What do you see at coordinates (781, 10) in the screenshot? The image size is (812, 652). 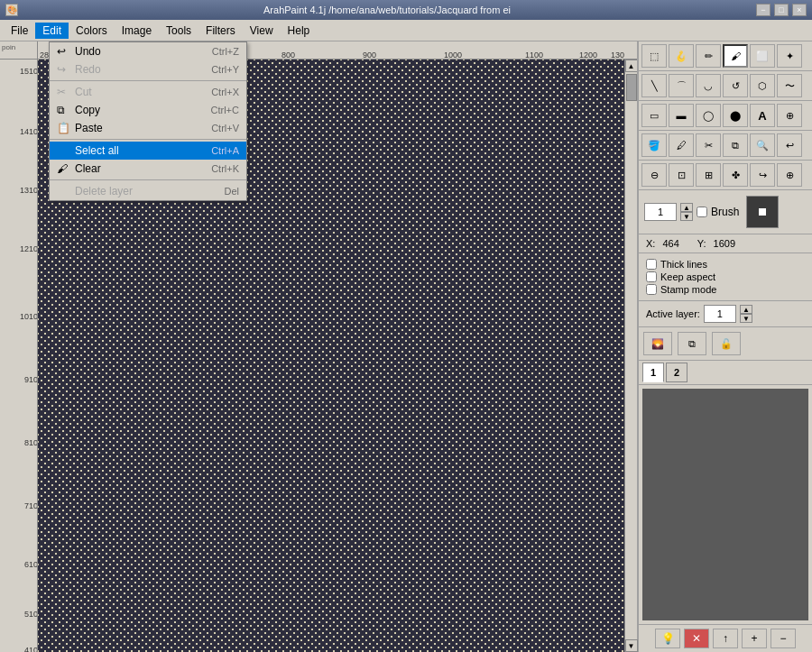 I see `maximize-button: □` at bounding box center [781, 10].